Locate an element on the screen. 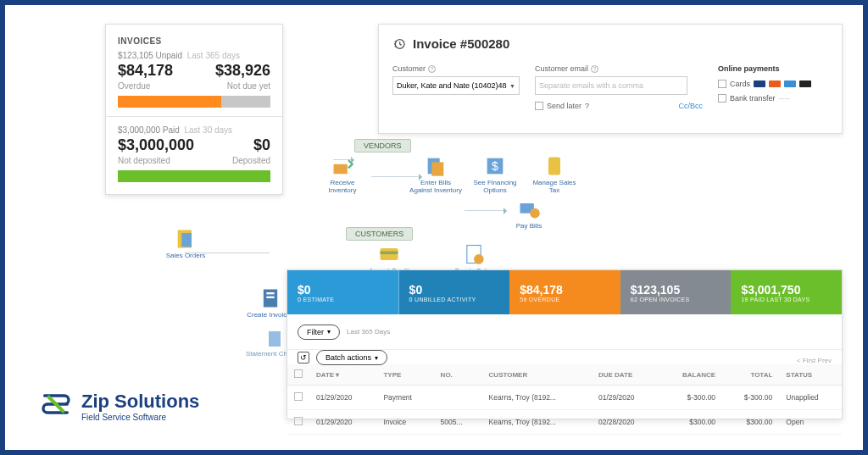 This screenshot has width=868, height=455. box-arrow-icon is located at coordinates (342, 166).